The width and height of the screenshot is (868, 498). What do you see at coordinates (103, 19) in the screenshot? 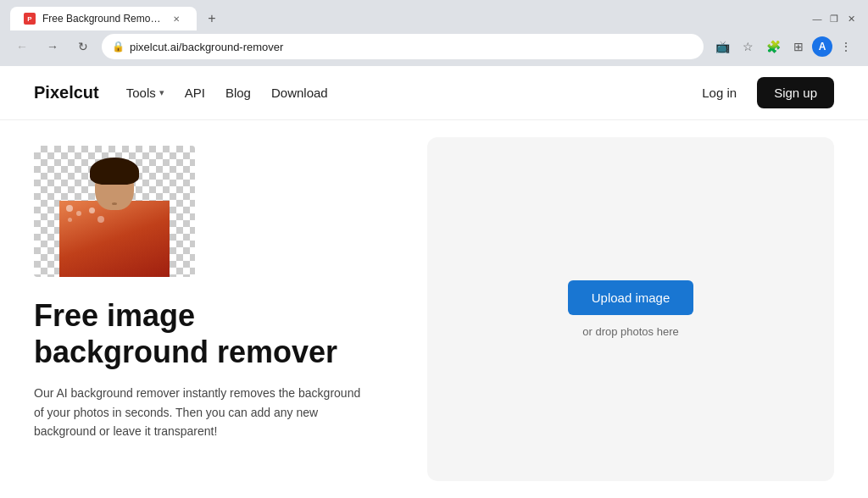
I see `tab-title: Free Background Remover: Re…` at bounding box center [103, 19].